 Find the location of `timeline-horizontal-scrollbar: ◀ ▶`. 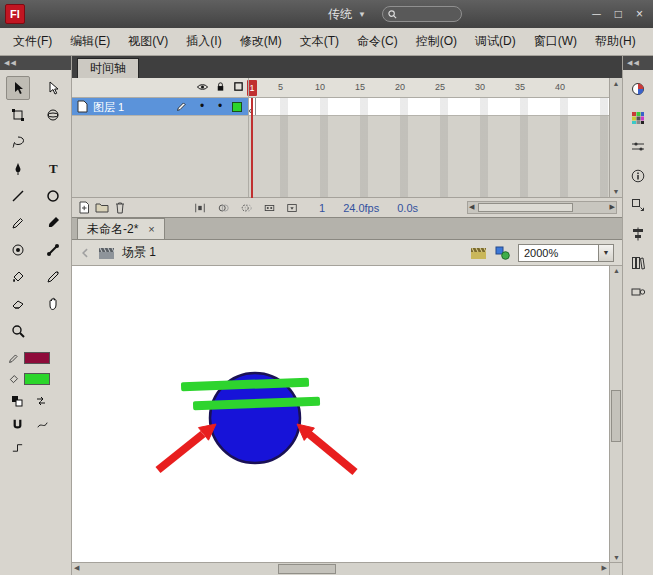

timeline-horizontal-scrollbar: ◀ ▶ is located at coordinates (542, 208).